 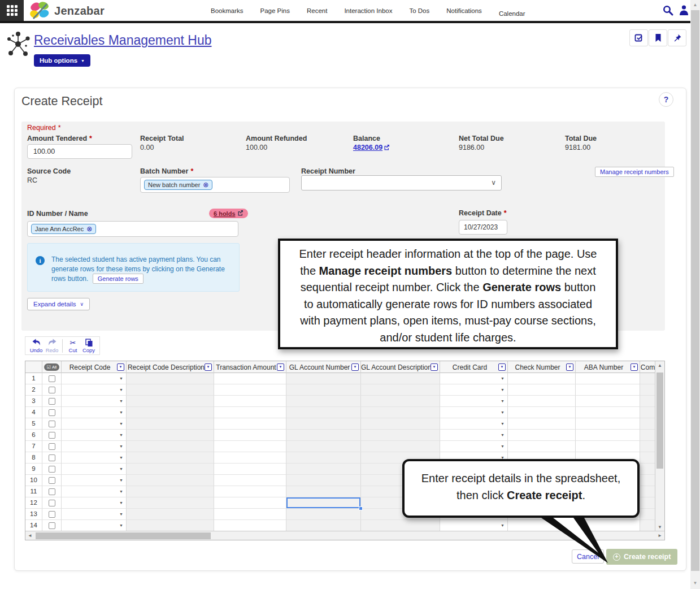 What do you see at coordinates (419, 11) in the screenshot?
I see `nav-item-to-dos: To Dos` at bounding box center [419, 11].